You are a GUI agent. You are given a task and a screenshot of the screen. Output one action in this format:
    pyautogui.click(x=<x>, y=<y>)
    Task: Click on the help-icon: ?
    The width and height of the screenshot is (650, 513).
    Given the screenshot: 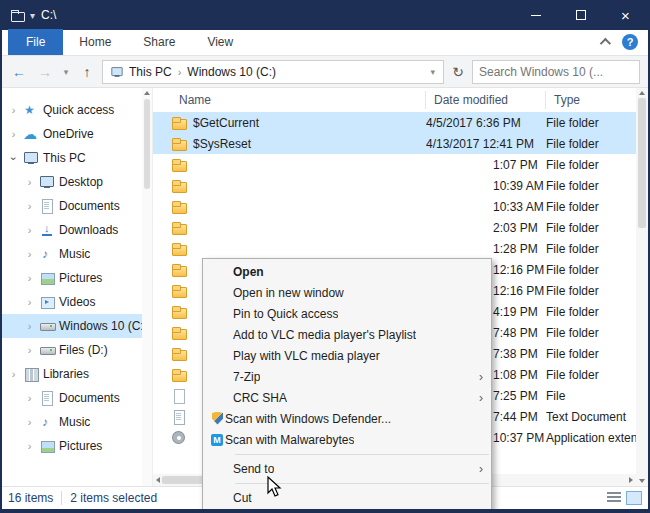 What is the action you would take?
    pyautogui.click(x=630, y=42)
    